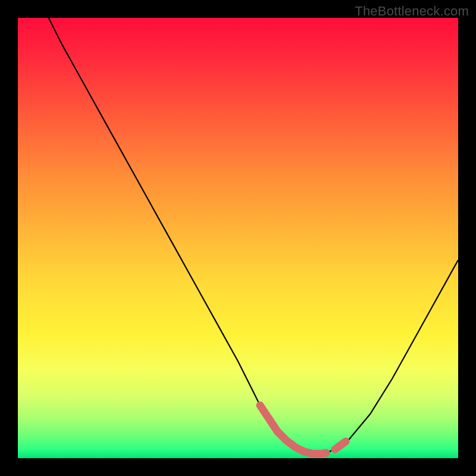 The width and height of the screenshot is (476, 476). What do you see at coordinates (412, 11) in the screenshot?
I see `watermark-text: TheBottleneck.com` at bounding box center [412, 11].